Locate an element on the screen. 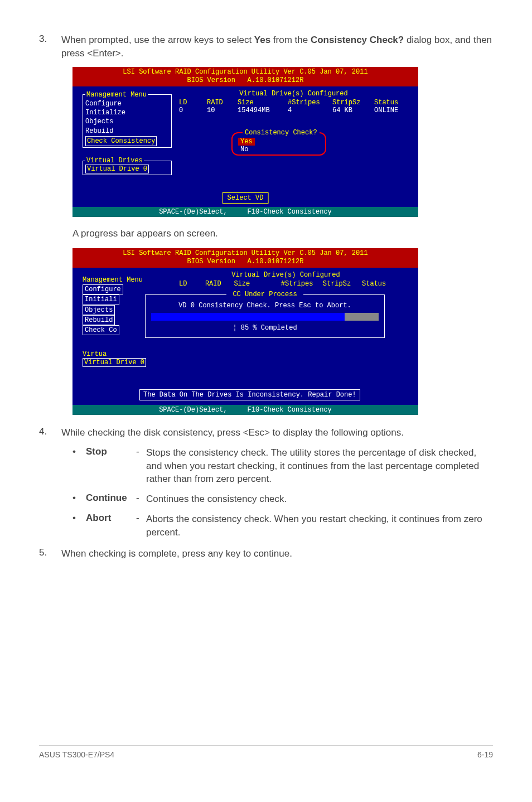 Image resolution: width=532 pixels, height=802 pixels. vd-title-partial: Virtua is located at coordinates (95, 354).